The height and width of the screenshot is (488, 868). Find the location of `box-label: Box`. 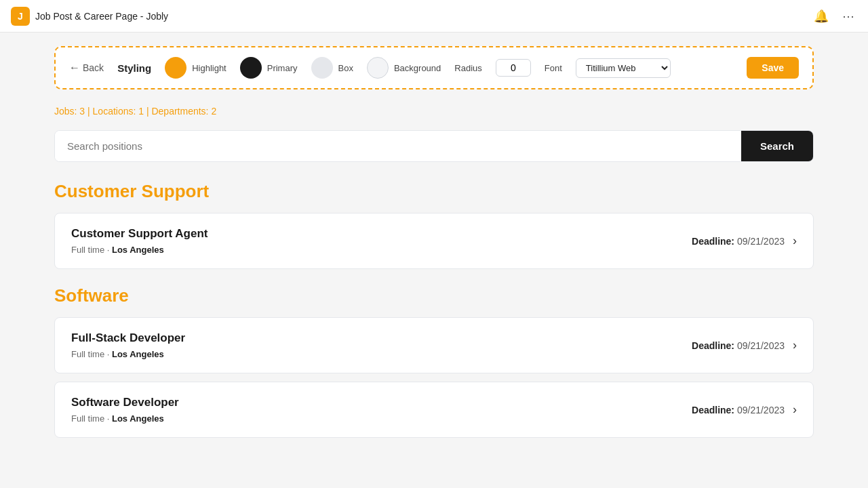

box-label: Box is located at coordinates (346, 68).